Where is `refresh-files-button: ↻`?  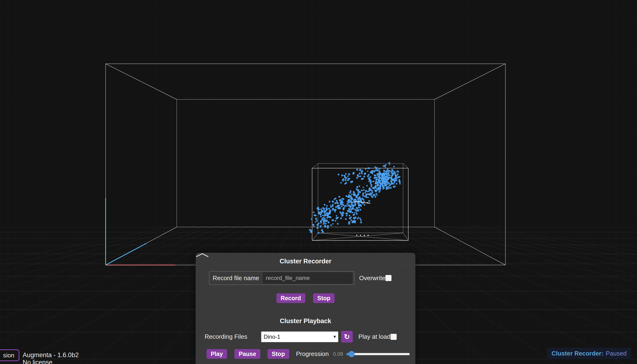 refresh-files-button: ↻ is located at coordinates (347, 337).